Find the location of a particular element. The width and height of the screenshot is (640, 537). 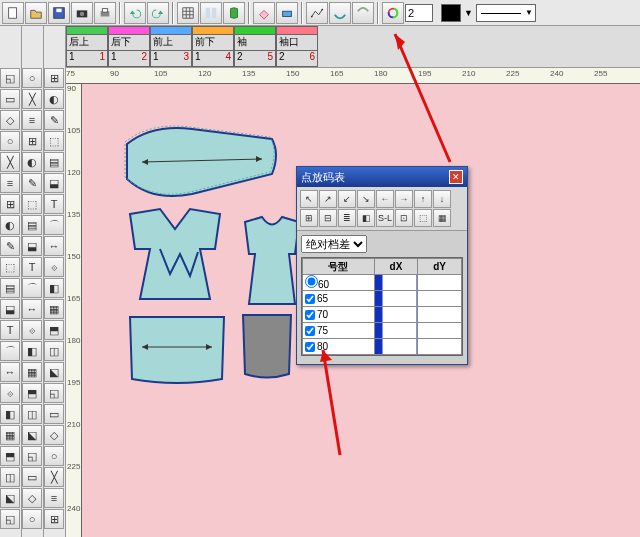

camera-icon is located at coordinates (82, 13).